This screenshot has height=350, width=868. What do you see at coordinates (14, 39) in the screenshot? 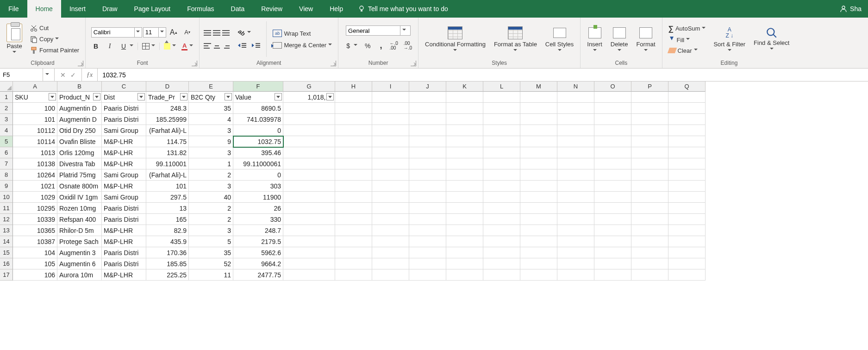
I see `paste-button: Paste` at bounding box center [14, 39].